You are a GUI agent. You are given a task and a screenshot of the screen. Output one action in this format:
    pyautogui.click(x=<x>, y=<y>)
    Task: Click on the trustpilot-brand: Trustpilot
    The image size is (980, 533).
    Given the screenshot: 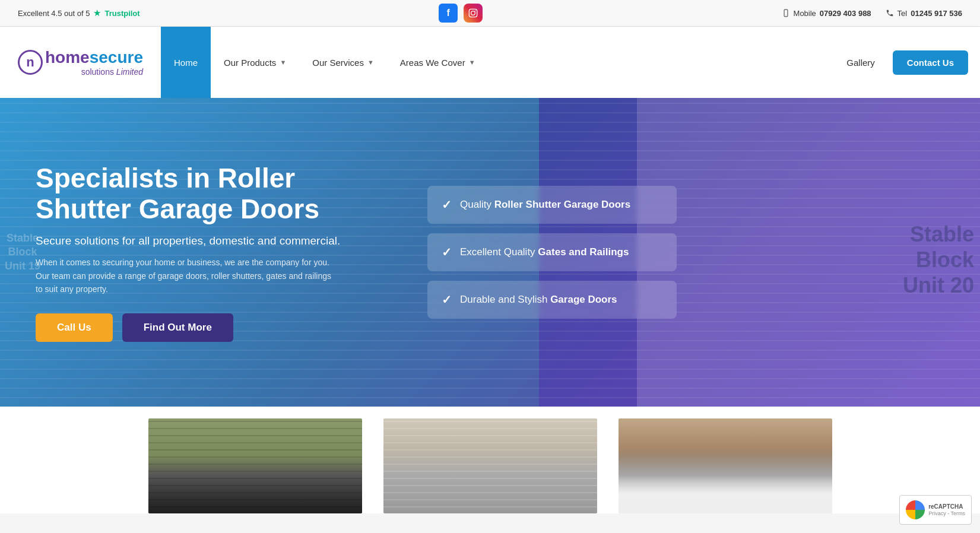 What is the action you would take?
    pyautogui.click(x=122, y=13)
    